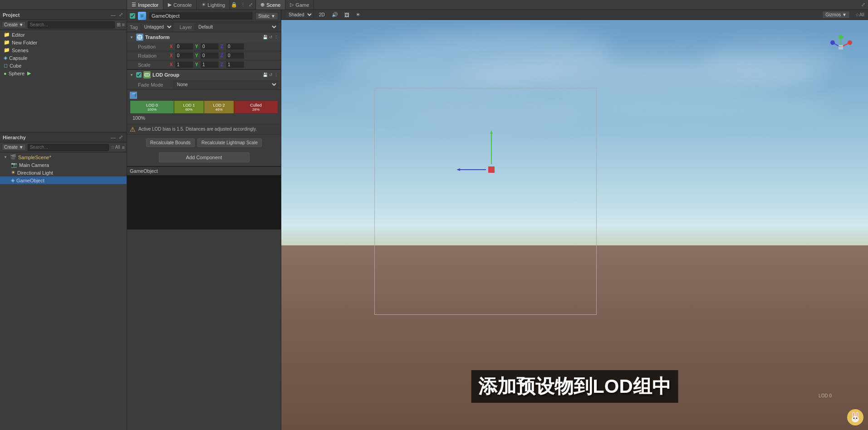 The width and height of the screenshot is (868, 430). Describe the element at coordinates (184, 46) in the screenshot. I see `pos-x-input` at that location.